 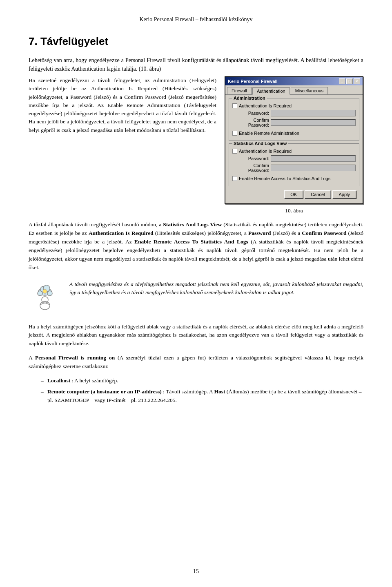 What do you see at coordinates (294, 141) in the screenshot?
I see `dialog-box: Kerio Personal Firewall _ □ × Firewall A…` at bounding box center [294, 141].